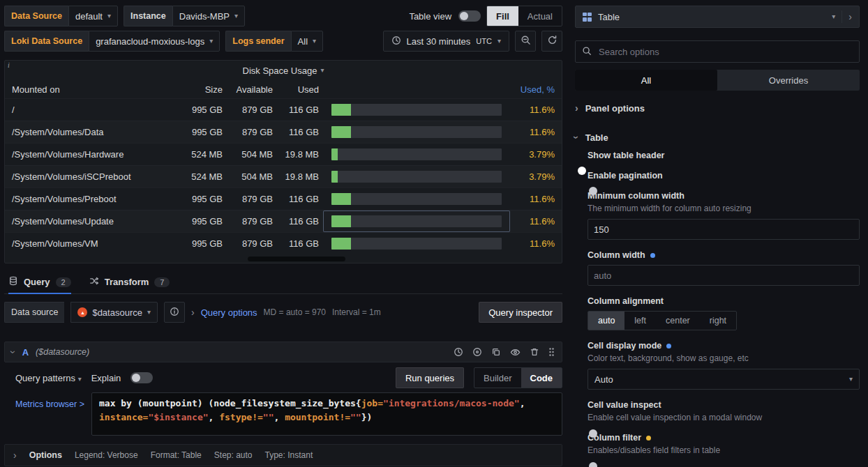 The image size is (868, 467). Describe the element at coordinates (130, 282) in the screenshot. I see `tab-transform: Transform 7` at that location.